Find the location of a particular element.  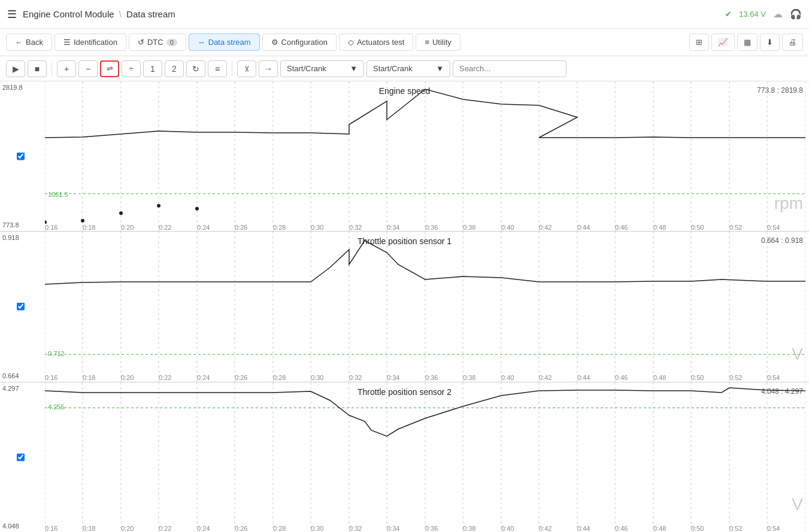

menu-button: ≡ is located at coordinates (217, 69).